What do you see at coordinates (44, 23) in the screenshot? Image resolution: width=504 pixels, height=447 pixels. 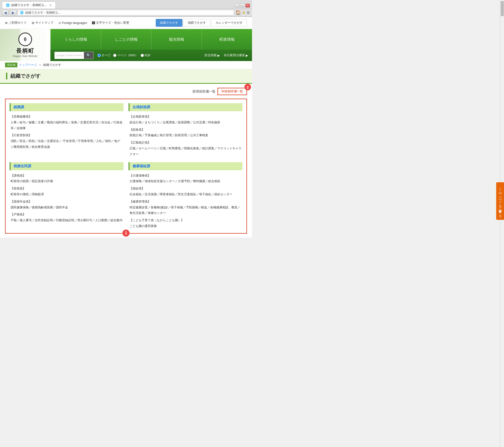 I see `sitemap-label: サイトマップ` at bounding box center [44, 23].